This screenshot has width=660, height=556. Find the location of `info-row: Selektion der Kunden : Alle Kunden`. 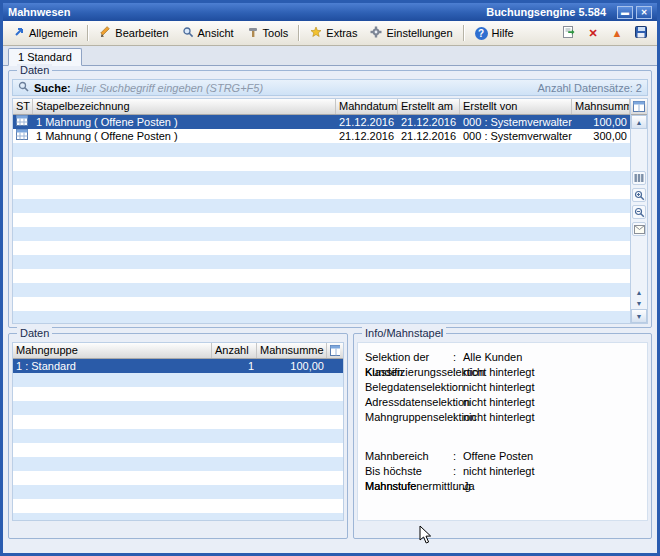

info-row: Selektion der Kunden : Alle Kunden is located at coordinates (504, 358).